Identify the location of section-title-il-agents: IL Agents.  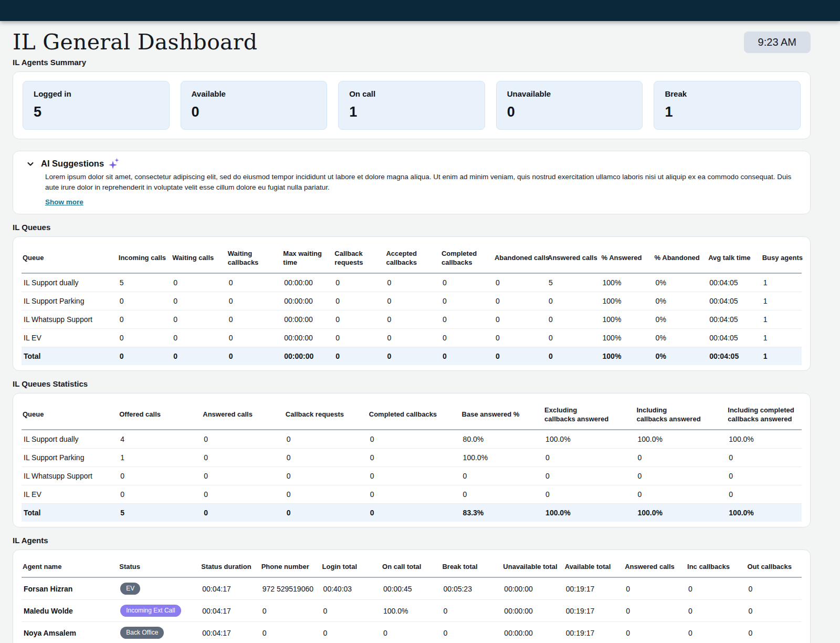
(412, 540).